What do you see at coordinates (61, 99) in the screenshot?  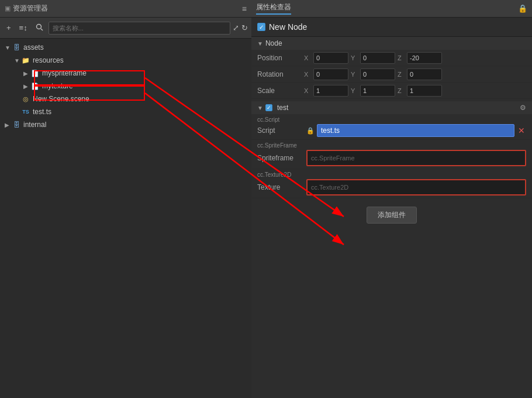 I see `label-newscene: New Scene.scene` at bounding box center [61, 99].